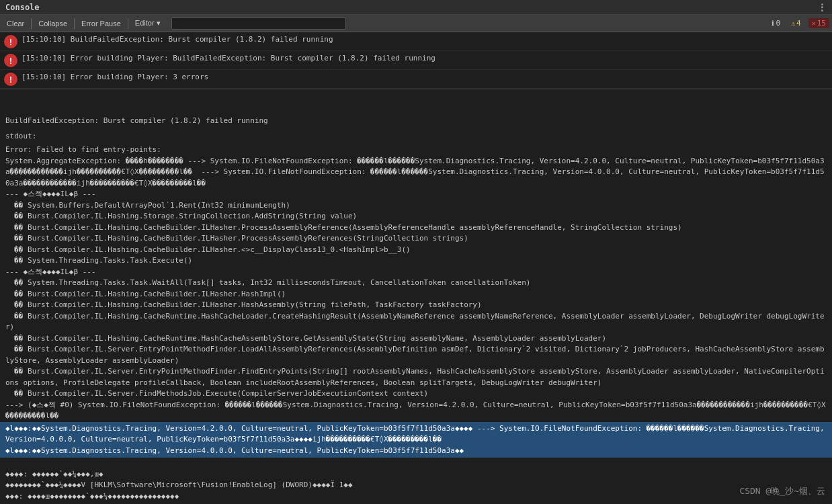  What do you see at coordinates (416, 7) in the screenshot?
I see `title-bar: Console ⋮` at bounding box center [416, 7].